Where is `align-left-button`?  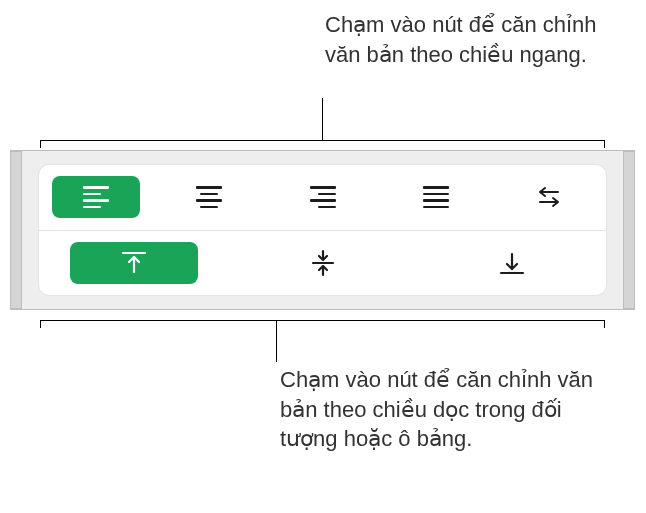 align-left-button is located at coordinates (96, 197).